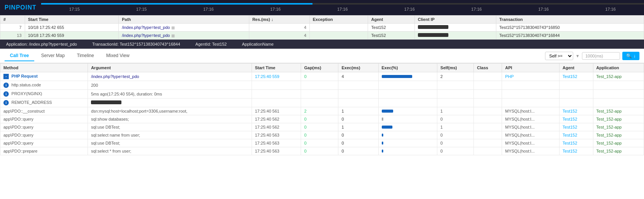 This screenshot has width=644, height=199. What do you see at coordinates (258, 44) in the screenshot?
I see `info-app-name: ApplicationName` at bounding box center [258, 44].